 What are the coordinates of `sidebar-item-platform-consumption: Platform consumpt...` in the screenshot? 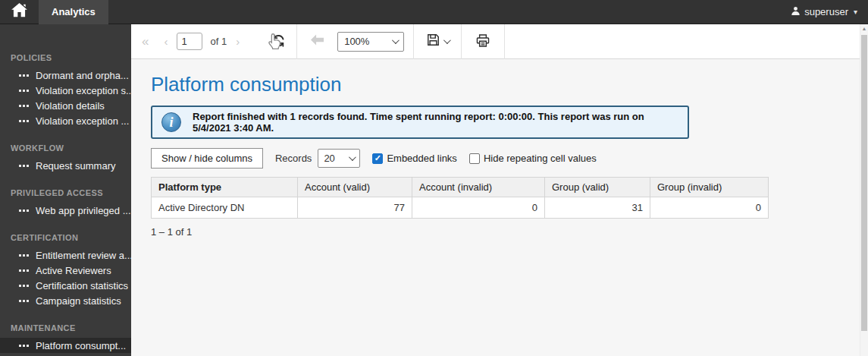 It's located at (65, 345).